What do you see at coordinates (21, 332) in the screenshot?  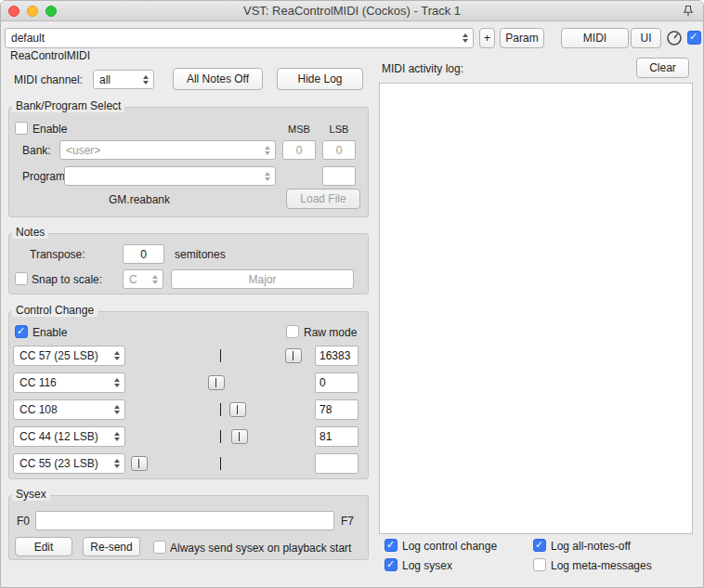 I see `cc-enable-checkbox` at bounding box center [21, 332].